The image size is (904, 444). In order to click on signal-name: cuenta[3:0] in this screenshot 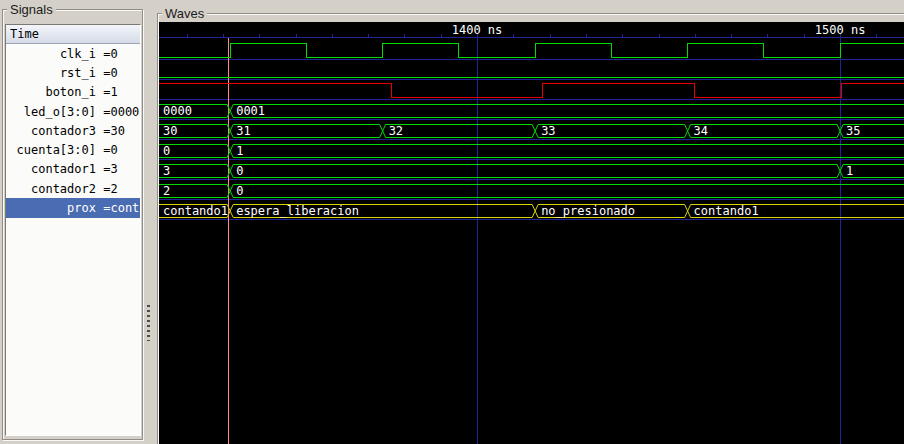, I will do `click(51, 150)`.